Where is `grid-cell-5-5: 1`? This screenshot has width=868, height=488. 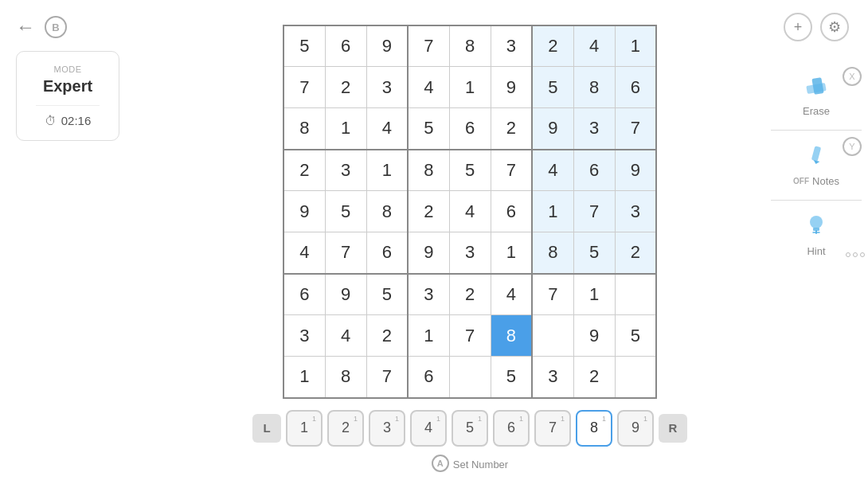
grid-cell-5-5: 1 is located at coordinates (511, 253).